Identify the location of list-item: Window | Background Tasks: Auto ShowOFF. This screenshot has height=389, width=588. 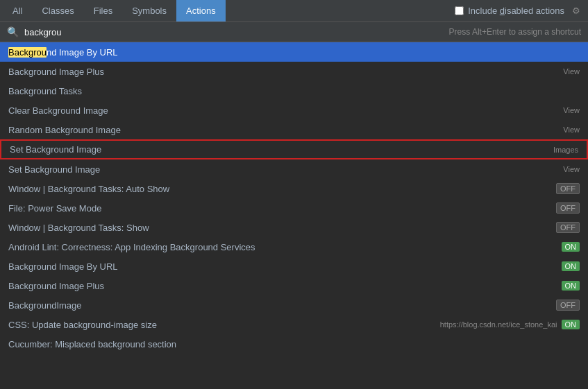
(294, 189).